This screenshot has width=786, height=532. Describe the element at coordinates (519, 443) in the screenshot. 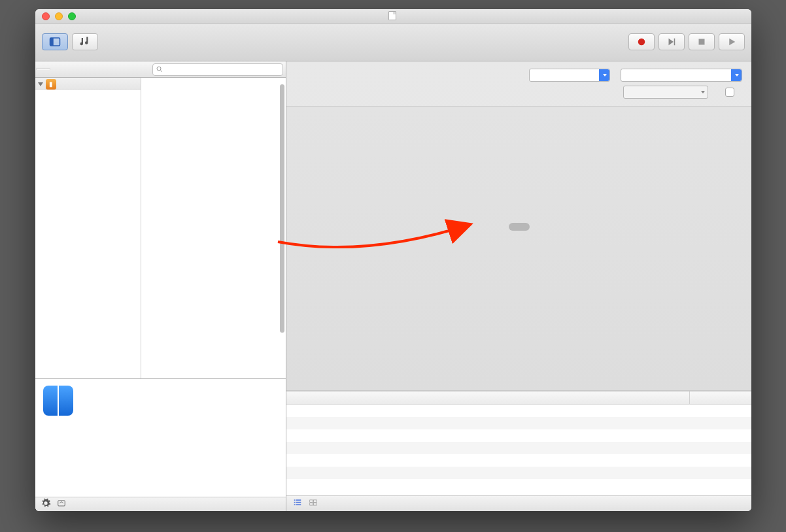

I see `log-panel` at that location.